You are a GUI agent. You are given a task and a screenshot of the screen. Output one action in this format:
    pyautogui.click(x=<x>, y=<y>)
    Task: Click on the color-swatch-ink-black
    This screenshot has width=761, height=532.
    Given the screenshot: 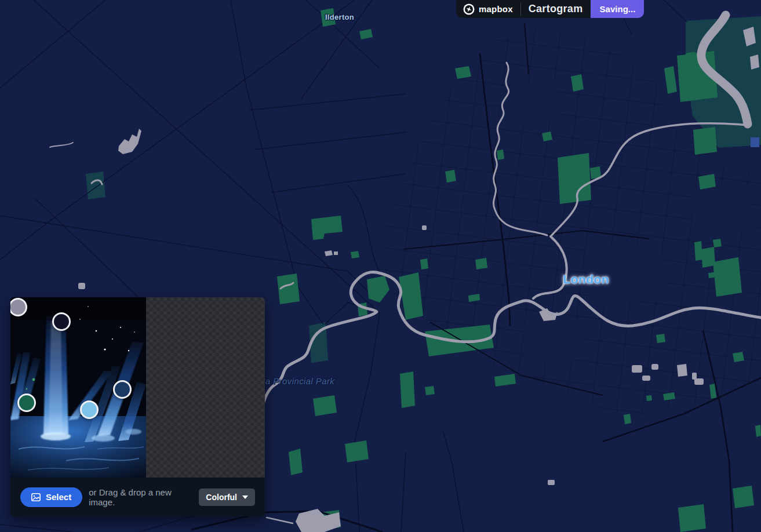 What is the action you would take?
    pyautogui.click(x=61, y=322)
    